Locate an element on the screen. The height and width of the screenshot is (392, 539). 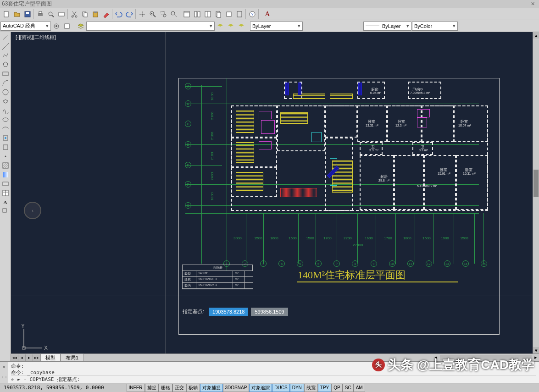
layer-iso-icon is located at coordinates (241, 26).